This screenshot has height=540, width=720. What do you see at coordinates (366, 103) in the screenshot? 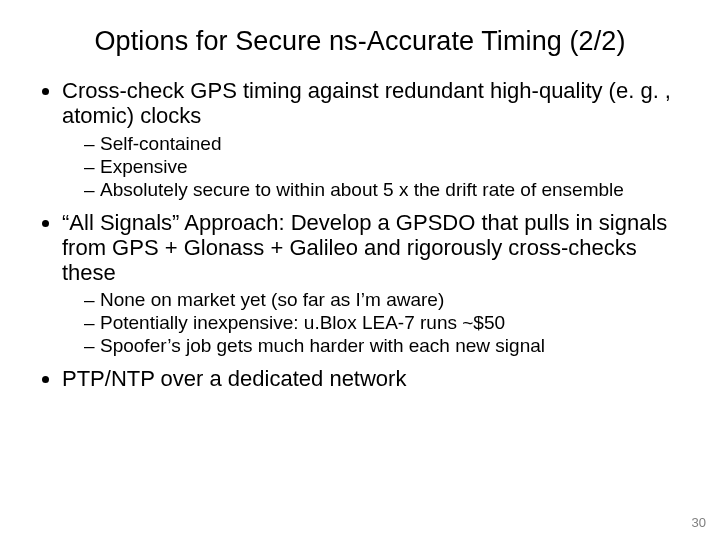
I see `bullet-text: Cross-check GPS timing against redundant…` at bounding box center [366, 103].